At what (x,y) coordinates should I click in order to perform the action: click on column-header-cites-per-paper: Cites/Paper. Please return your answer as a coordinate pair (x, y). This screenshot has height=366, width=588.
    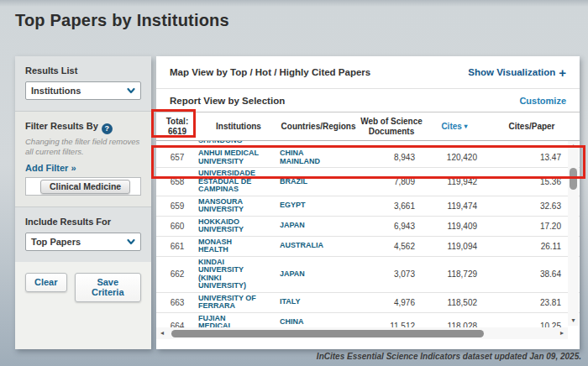
    Looking at the image, I should click on (532, 127).